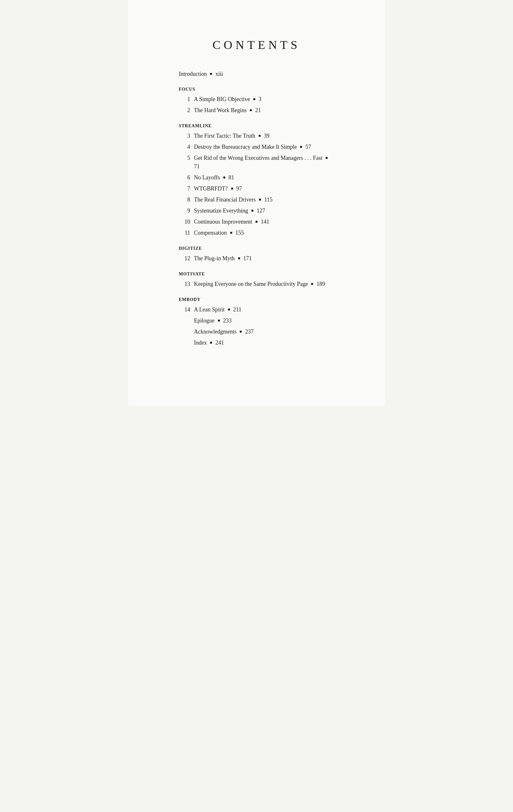  I want to click on section-header-embody: EMBODY, so click(256, 299).